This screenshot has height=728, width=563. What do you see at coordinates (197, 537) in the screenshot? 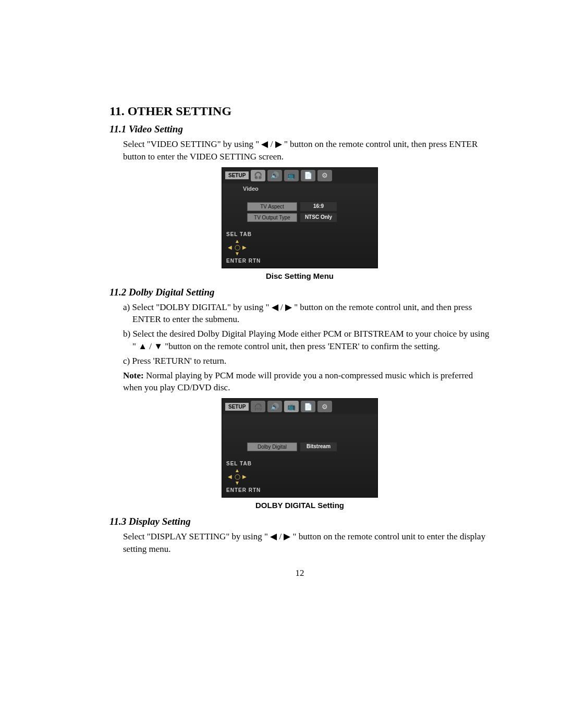
I see `text-fragment: Select "DISPLAY SETTING" by using "` at bounding box center [197, 537].